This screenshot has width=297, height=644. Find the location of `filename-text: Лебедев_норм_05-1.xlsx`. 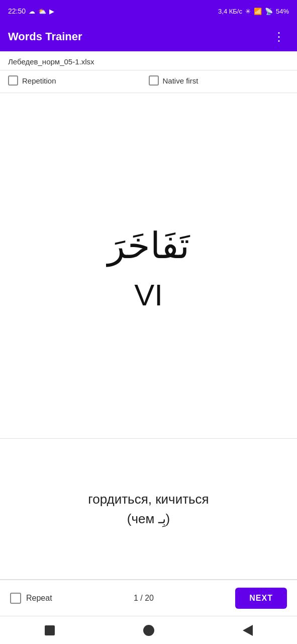

filename-text: Лебедев_норм_05-1.xlsx is located at coordinates (51, 61).